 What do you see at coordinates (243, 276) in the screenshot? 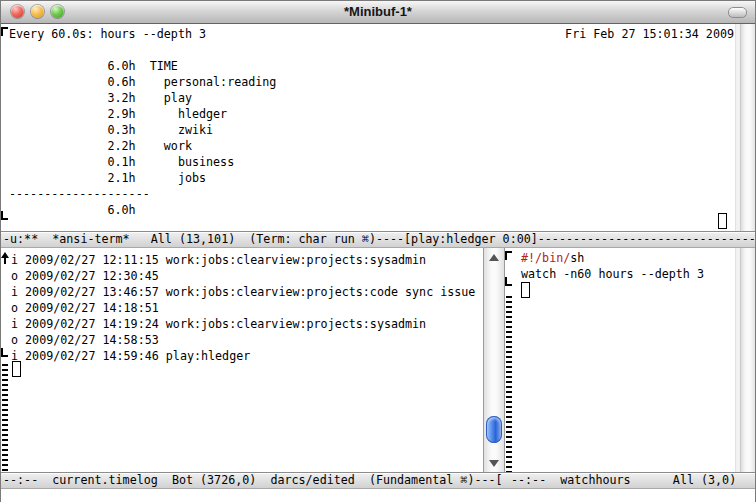
I see `timelog-entry: o 2009/02/27 12:30:45` at bounding box center [243, 276].